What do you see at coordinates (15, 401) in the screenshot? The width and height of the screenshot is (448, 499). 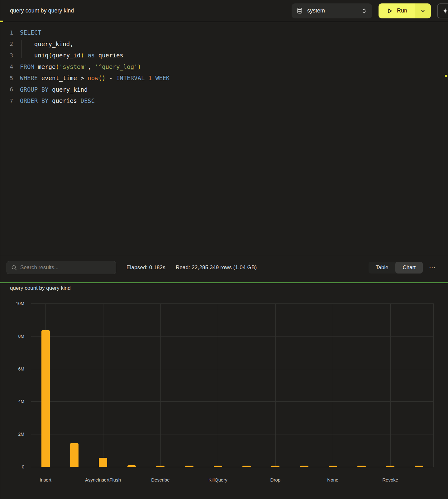 I see `y-axis-tick-label: 4M` at bounding box center [15, 401].